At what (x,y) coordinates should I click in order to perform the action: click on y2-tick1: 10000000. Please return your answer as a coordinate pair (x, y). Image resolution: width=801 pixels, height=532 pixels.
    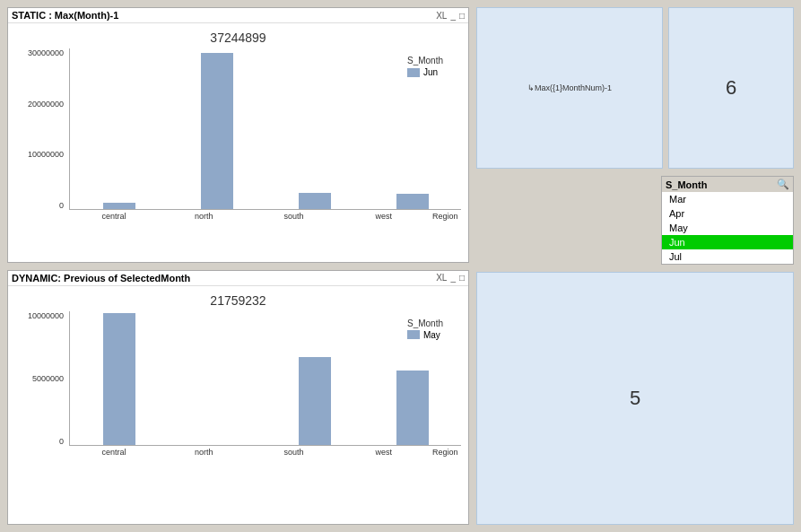
    Looking at the image, I should click on (46, 316).